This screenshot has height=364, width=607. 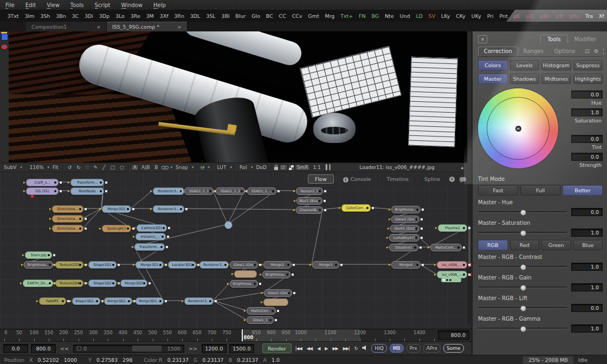 What do you see at coordinates (211, 16) in the screenshot?
I see `tool-3sl-button: 3SL` at bounding box center [211, 16].